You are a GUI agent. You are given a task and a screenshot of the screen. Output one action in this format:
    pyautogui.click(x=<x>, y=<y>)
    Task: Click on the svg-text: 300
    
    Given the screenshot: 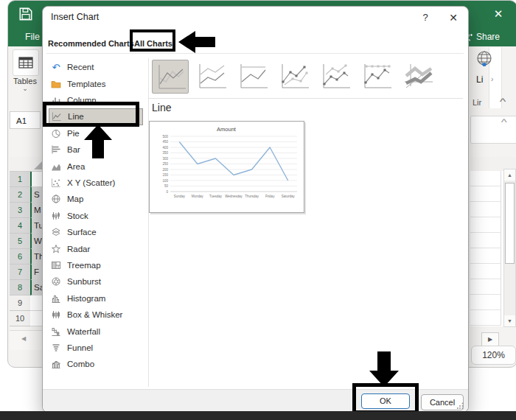 What is the action you would take?
    pyautogui.click(x=165, y=159)
    